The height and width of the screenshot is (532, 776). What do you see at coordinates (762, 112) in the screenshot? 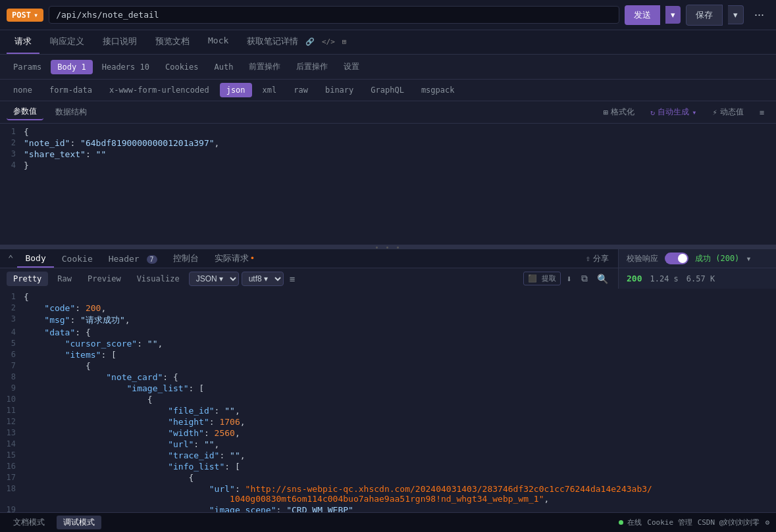
I see `list-icon-btn: ≡` at bounding box center [762, 112].